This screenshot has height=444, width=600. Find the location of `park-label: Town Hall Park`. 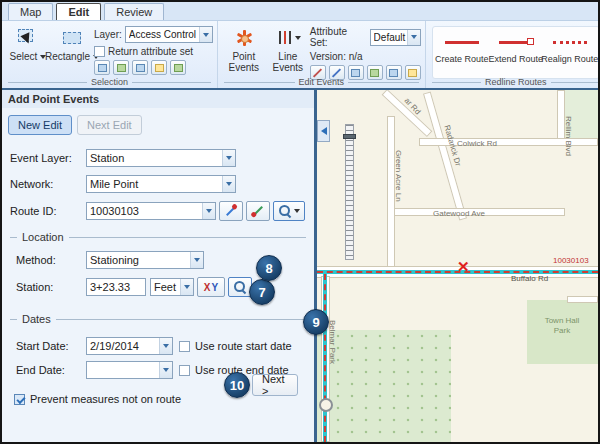

park-label: Town Hall Park is located at coordinates (562, 326).